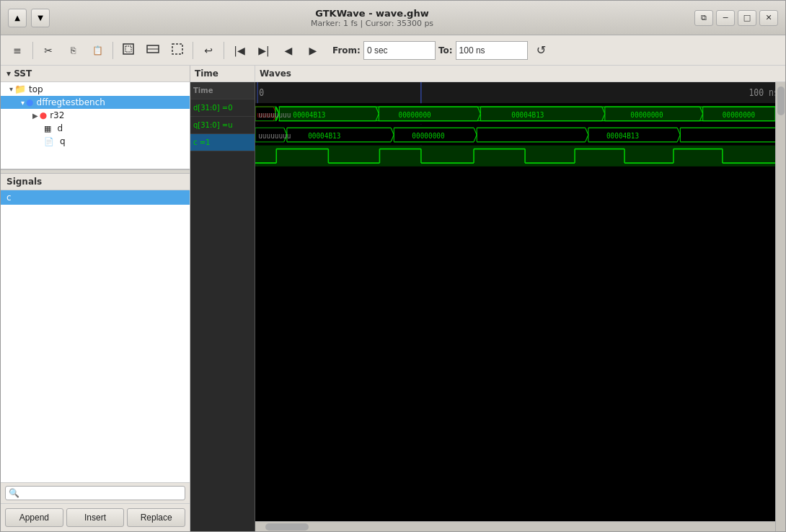  Describe the element at coordinates (208, 50) in the screenshot. I see `undo-btn: ↩` at that location.